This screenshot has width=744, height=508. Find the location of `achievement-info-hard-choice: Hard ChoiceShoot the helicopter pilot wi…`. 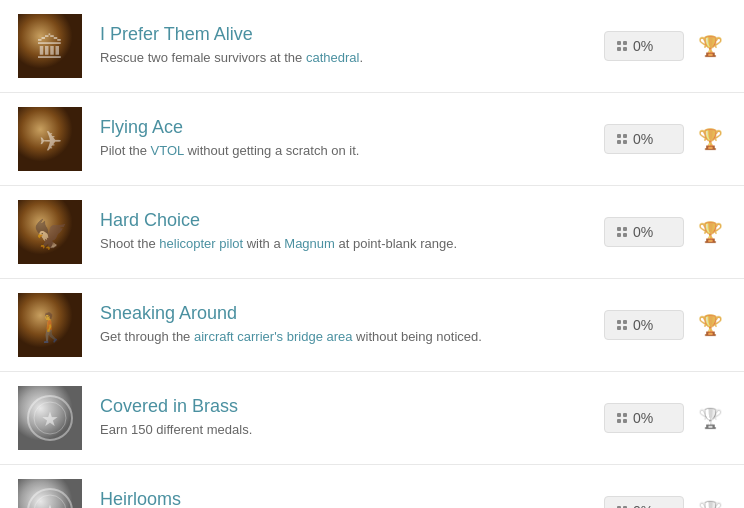

achievement-info-hard-choice: Hard ChoiceShoot the helicopter pilot wi… is located at coordinates (352, 232).